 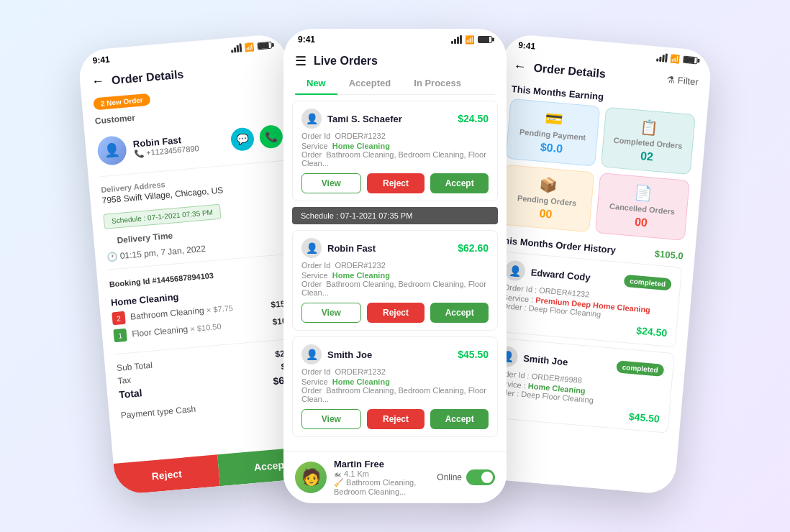 I want to click on history-card-2: 👤 Smith Joe completed Order Id : ORDER#9…, so click(x=578, y=385).